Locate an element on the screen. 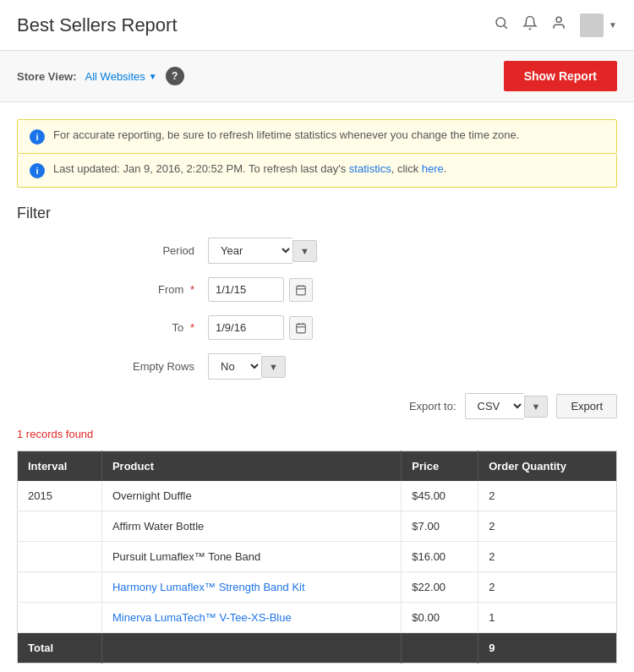 This screenshot has height=672, width=634. cell-price: $16.00 is located at coordinates (440, 557).